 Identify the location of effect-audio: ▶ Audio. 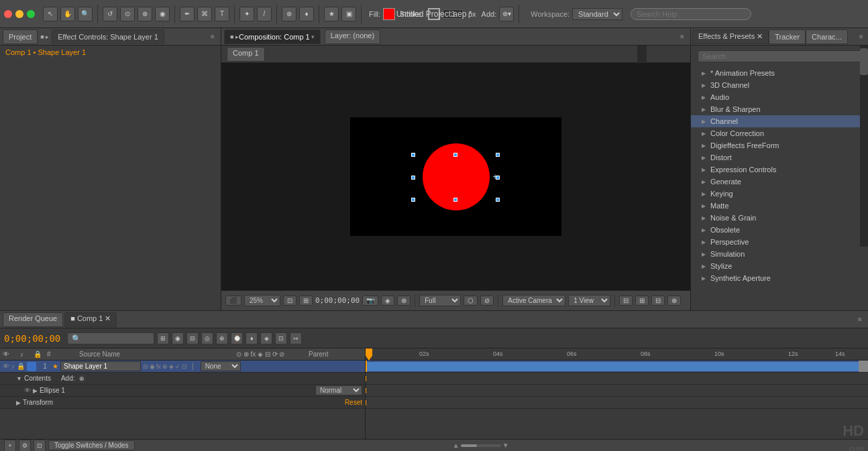
(779, 97).